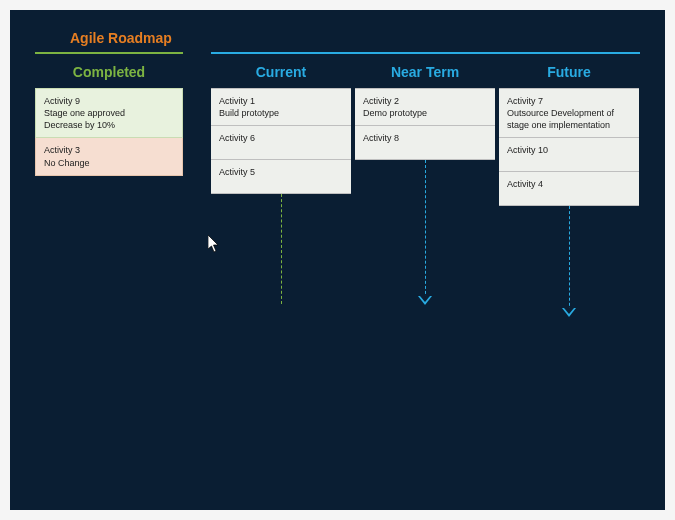 Image resolution: width=675 pixels, height=520 pixels. What do you see at coordinates (281, 101) in the screenshot?
I see `card-title: Activity 1` at bounding box center [281, 101].